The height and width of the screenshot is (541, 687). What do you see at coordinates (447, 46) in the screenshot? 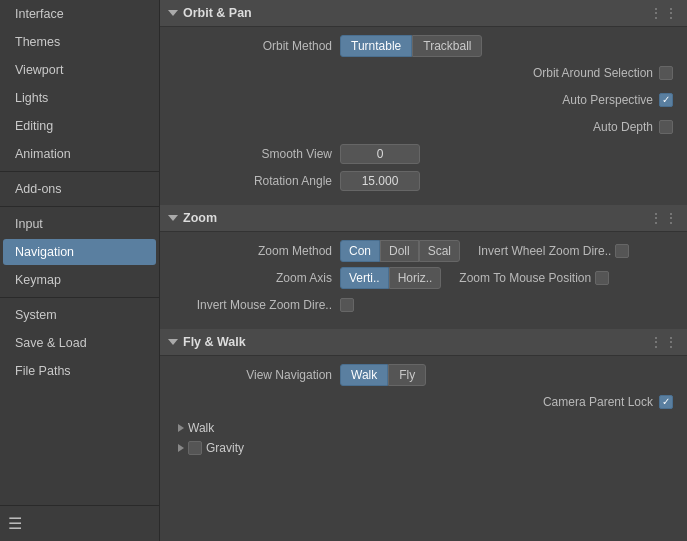
I see `orbit-trackball-button: Trackball` at bounding box center [447, 46].